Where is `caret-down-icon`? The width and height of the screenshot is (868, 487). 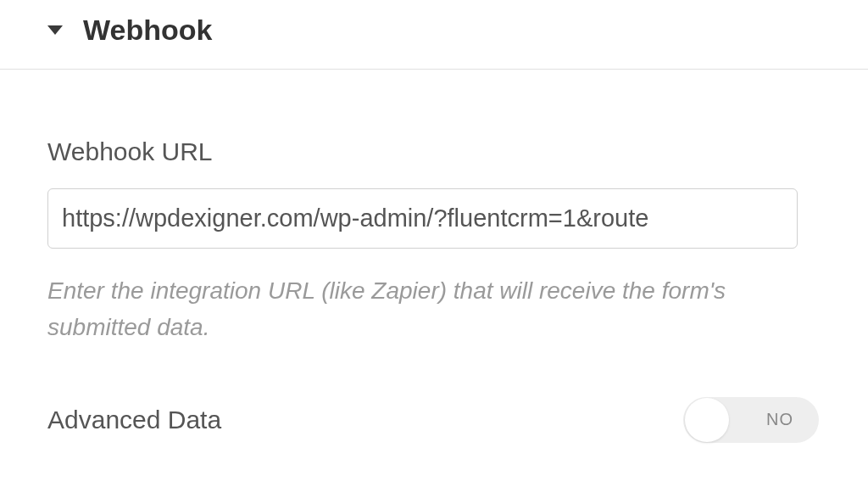
caret-down-icon is located at coordinates (55, 31).